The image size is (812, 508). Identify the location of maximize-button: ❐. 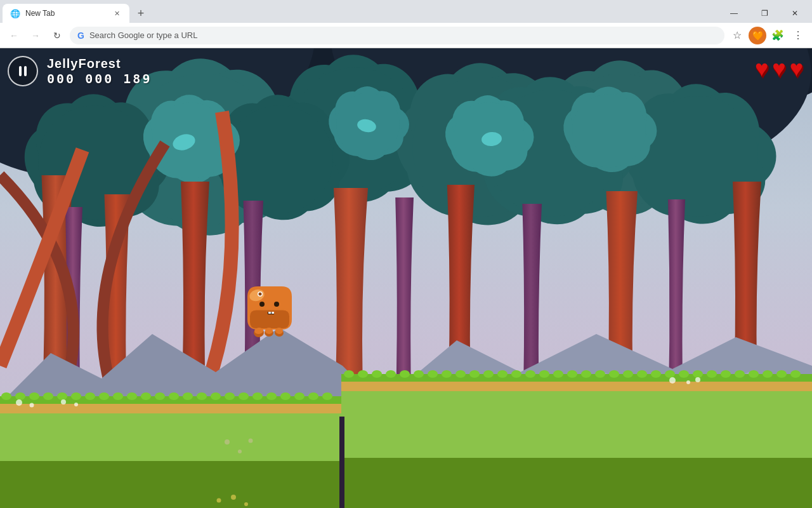
(764, 13).